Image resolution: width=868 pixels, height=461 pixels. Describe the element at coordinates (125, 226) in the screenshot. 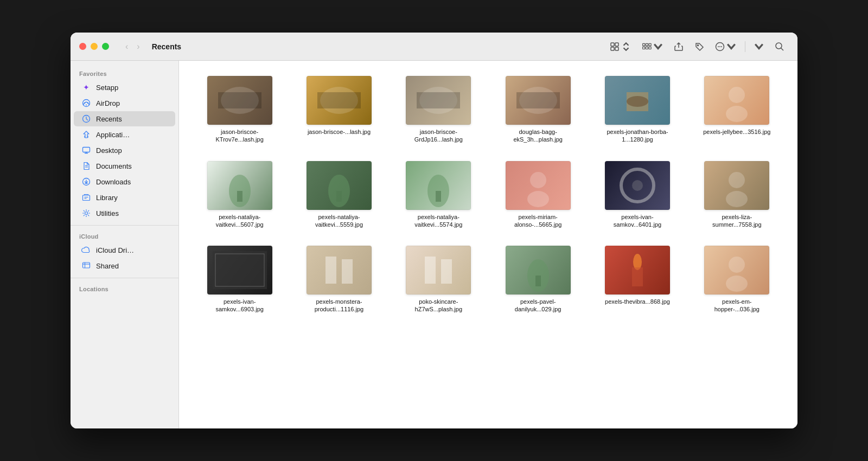

I see `sidebar-divider` at that location.